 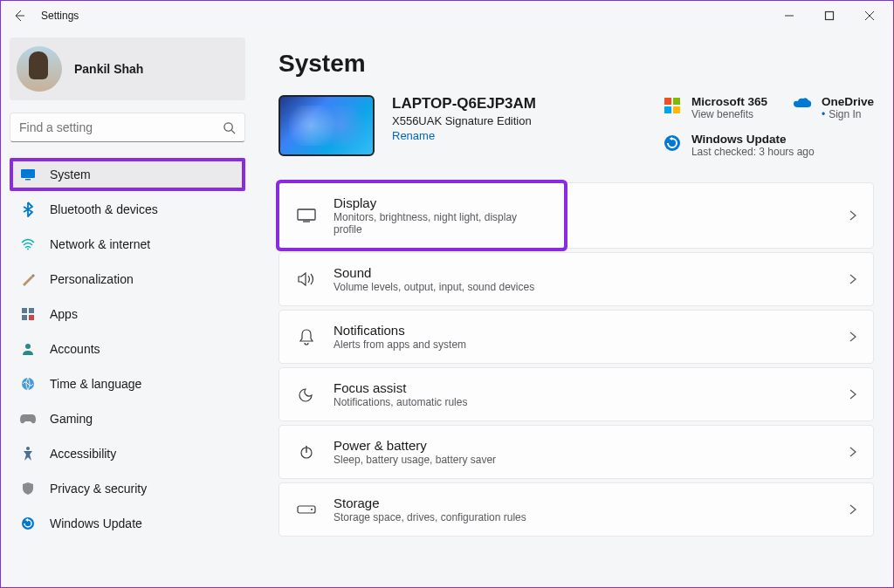 I want to click on setting-item-storage: Storage Storage space, drives, configura…, so click(x=576, y=509).